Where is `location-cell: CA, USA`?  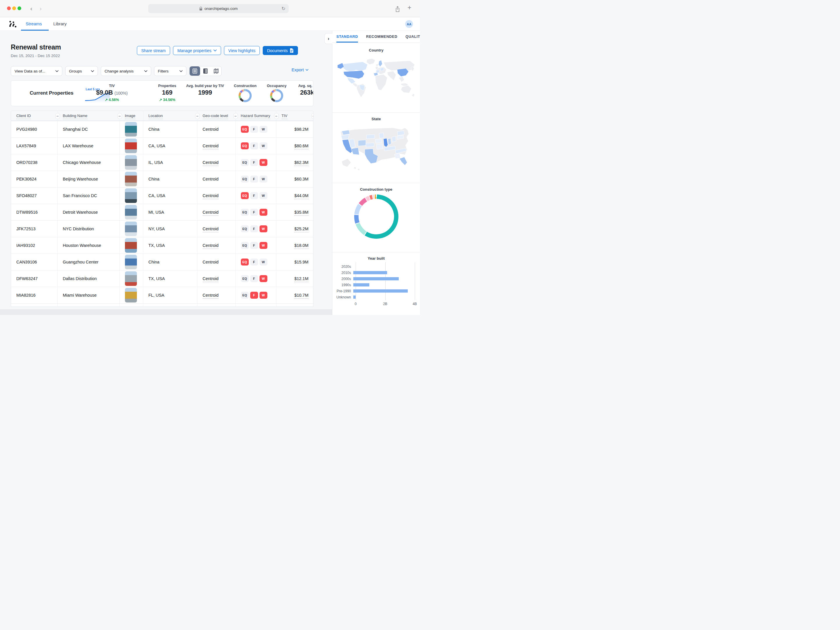
location-cell: CA, USA is located at coordinates (170, 146).